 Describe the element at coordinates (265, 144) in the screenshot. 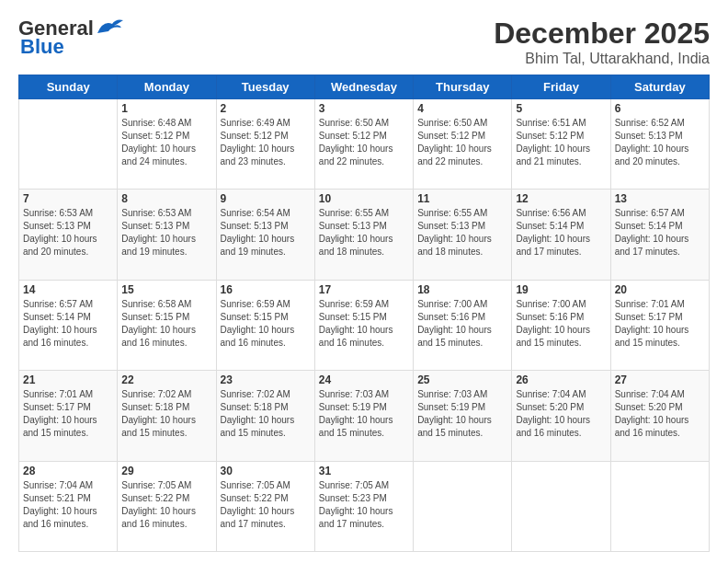

I see `calendar-cell: 2Sunrise: 6:49 AM Sunset: 5:12 PM Daylig…` at that location.